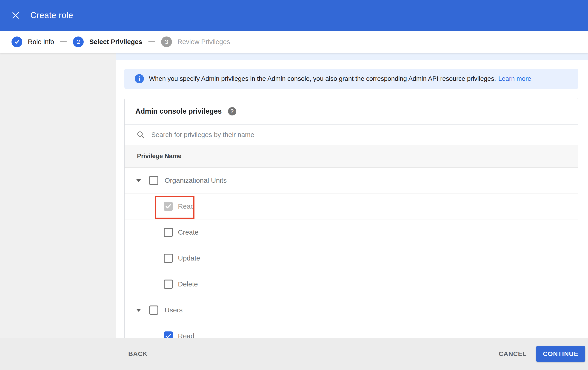  What do you see at coordinates (196, 180) in the screenshot?
I see `privilege-label: Organizational Units` at bounding box center [196, 180].